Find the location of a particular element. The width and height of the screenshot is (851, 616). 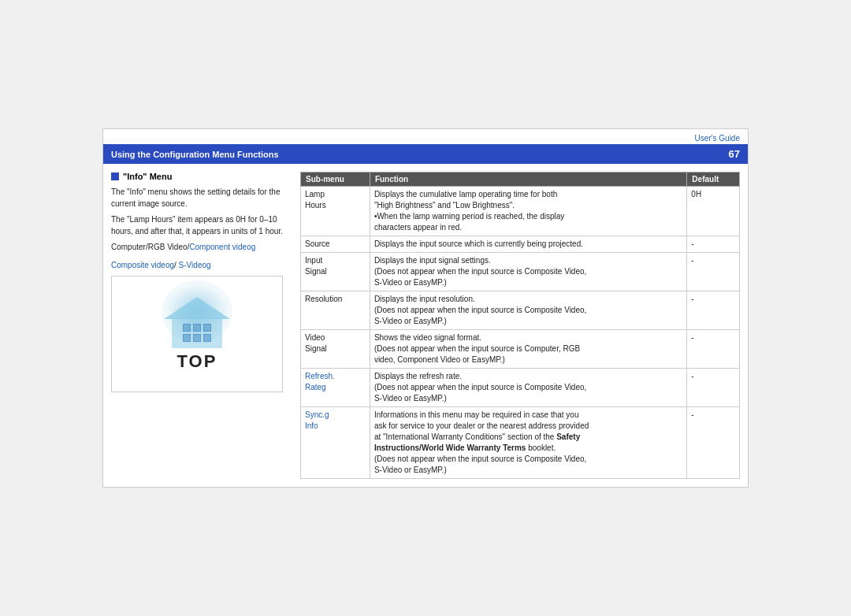

submenu-sync-info: Sync.gInfo is located at coordinates (336, 443).